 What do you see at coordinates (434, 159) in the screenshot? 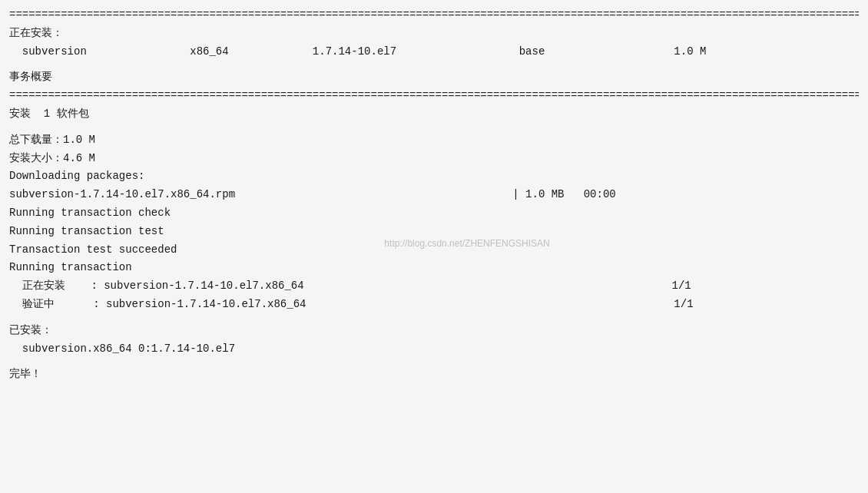
I see `install-size: 安装大小：4.6 M` at bounding box center [434, 159].